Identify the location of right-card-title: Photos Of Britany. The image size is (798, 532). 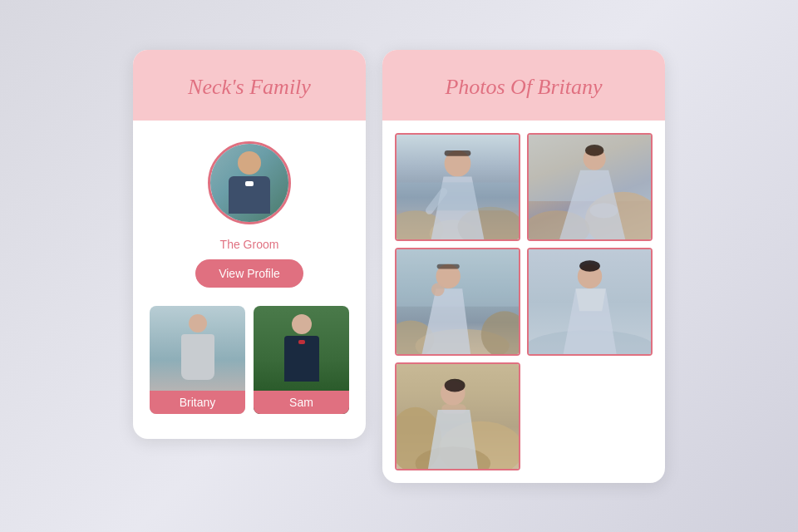
(524, 87).